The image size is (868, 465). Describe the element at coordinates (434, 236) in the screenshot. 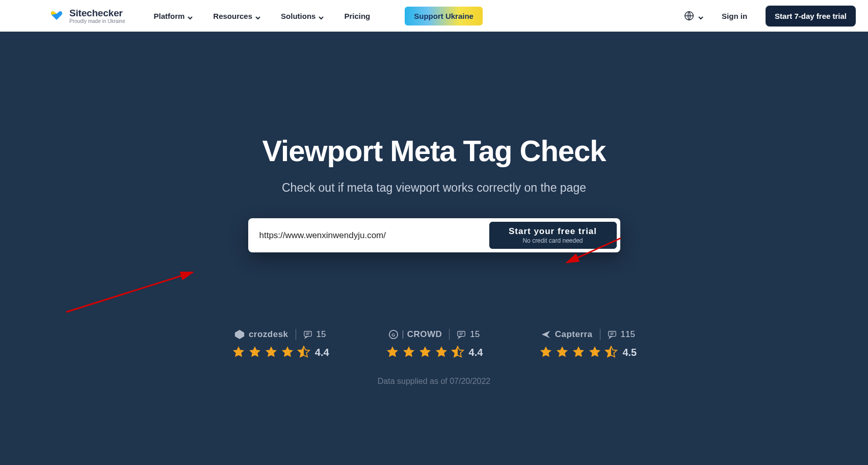

I see `url-check-form: Start your free trial No credit card nee…` at that location.